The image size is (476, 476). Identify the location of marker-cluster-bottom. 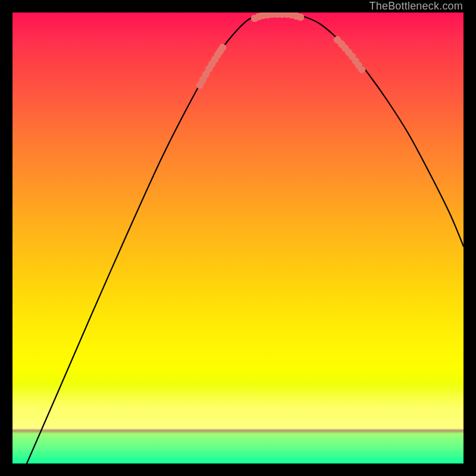
(277, 17).